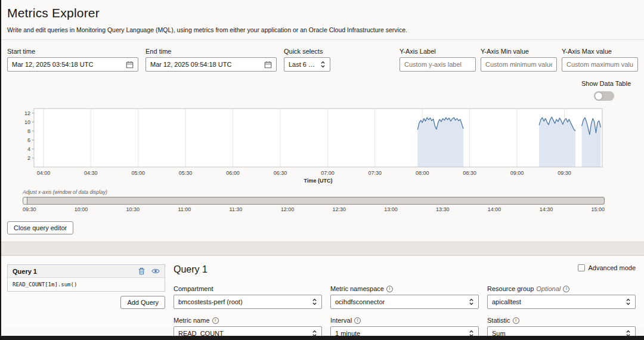  I want to click on y-axis-min-input, so click(519, 64).